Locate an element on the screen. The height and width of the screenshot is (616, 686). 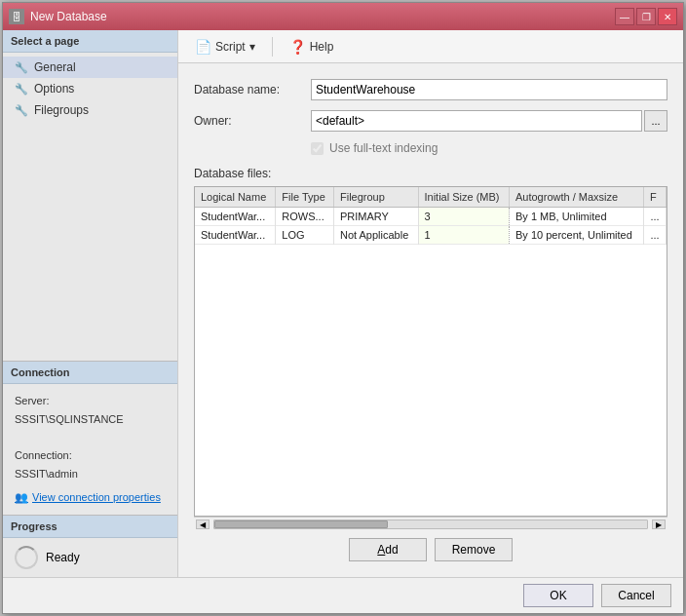
window-title: New Database is located at coordinates (68, 17).